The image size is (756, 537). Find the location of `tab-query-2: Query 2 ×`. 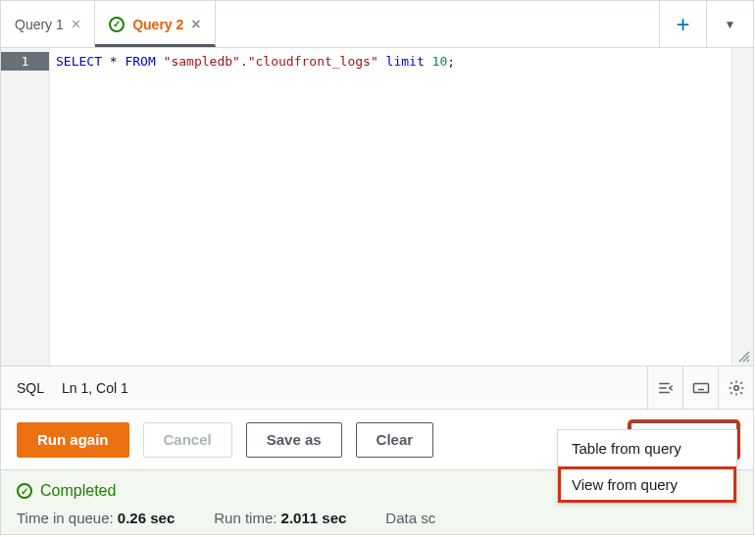

tab-query-2: Query 2 × is located at coordinates (155, 24).